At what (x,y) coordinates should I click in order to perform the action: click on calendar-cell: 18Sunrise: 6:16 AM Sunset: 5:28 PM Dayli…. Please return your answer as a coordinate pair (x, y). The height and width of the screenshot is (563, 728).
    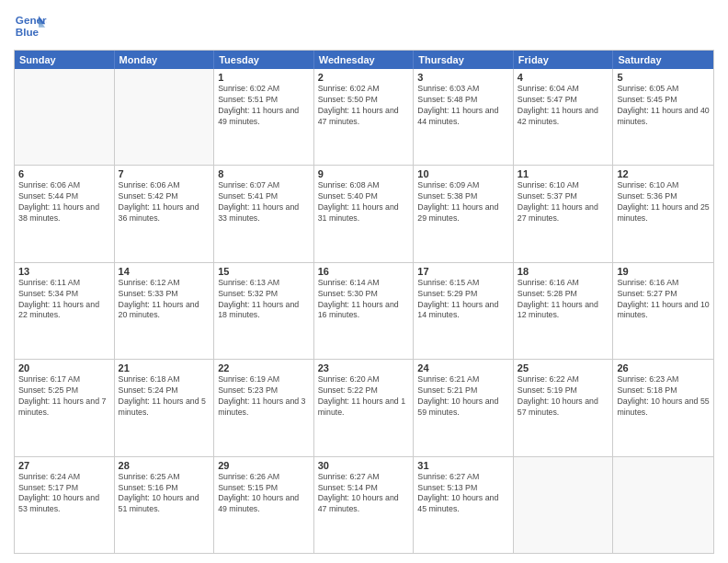
    Looking at the image, I should click on (564, 311).